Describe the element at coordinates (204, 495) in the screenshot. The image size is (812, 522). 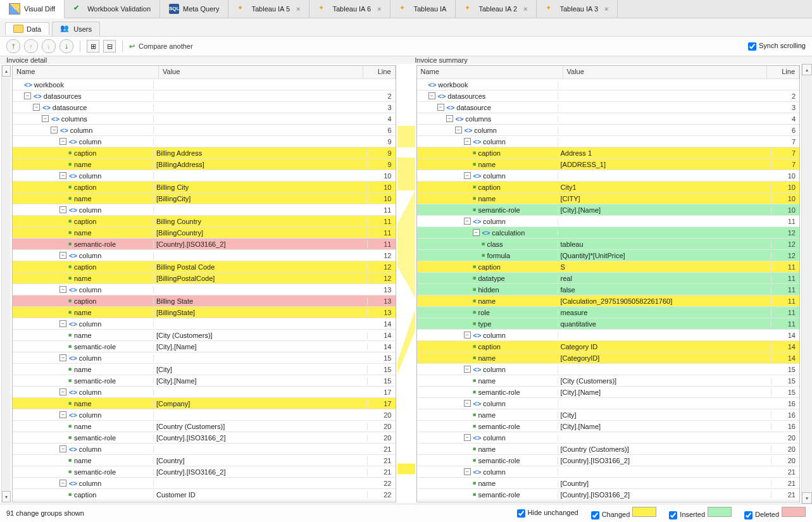
I see `tree-row: ◆captionCustomer ID22` at that location.